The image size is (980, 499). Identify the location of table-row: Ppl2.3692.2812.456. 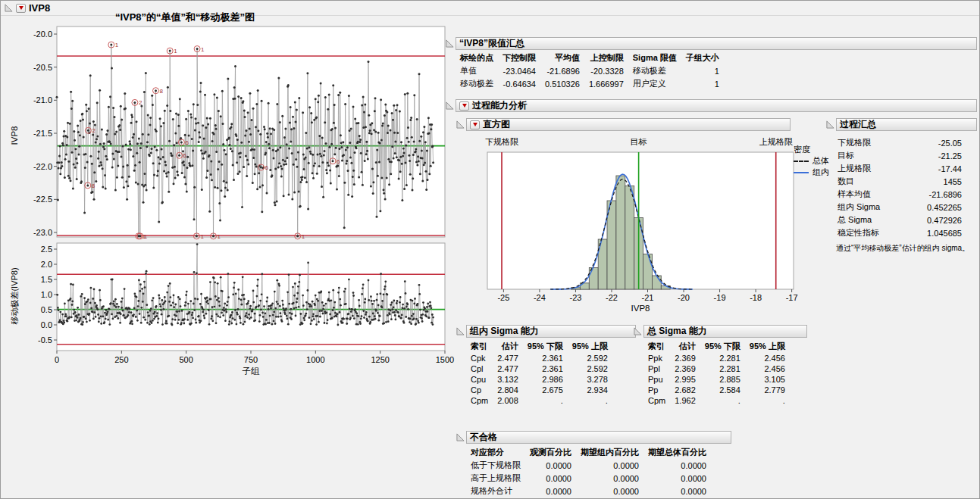
(717, 369).